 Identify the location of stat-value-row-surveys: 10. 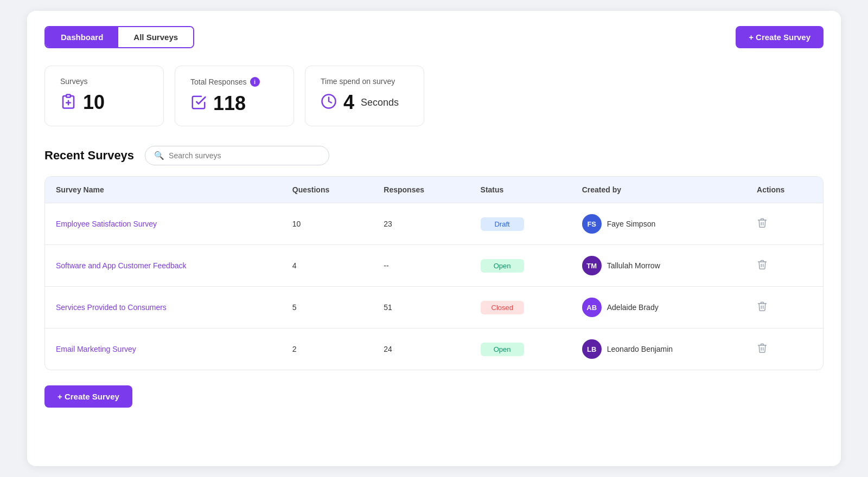
(104, 102).